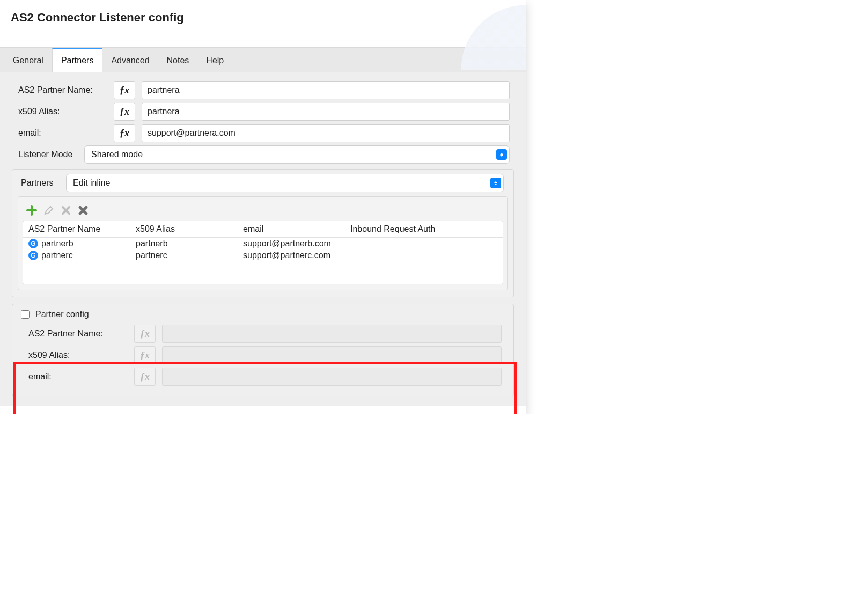  What do you see at coordinates (263, 183) in the screenshot?
I see `partners-group-header: Partners Edit inline` at bounding box center [263, 183].